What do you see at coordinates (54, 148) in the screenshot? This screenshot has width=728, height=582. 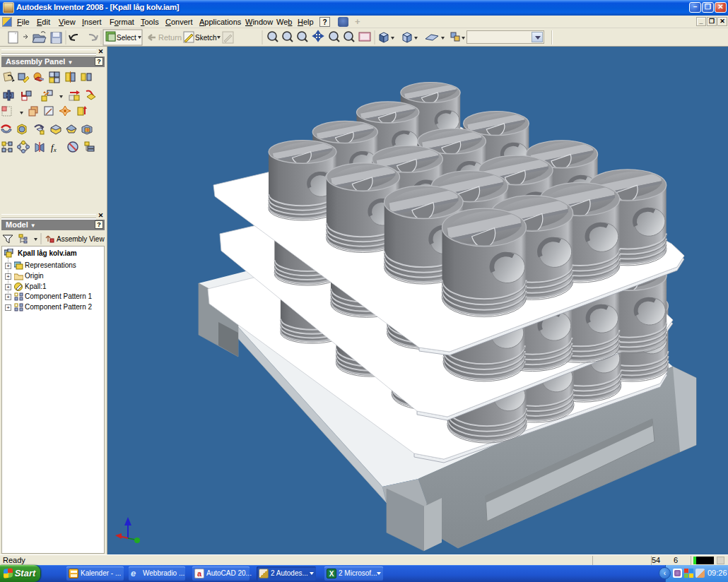 I see `svg-text: fx` at bounding box center [54, 148].